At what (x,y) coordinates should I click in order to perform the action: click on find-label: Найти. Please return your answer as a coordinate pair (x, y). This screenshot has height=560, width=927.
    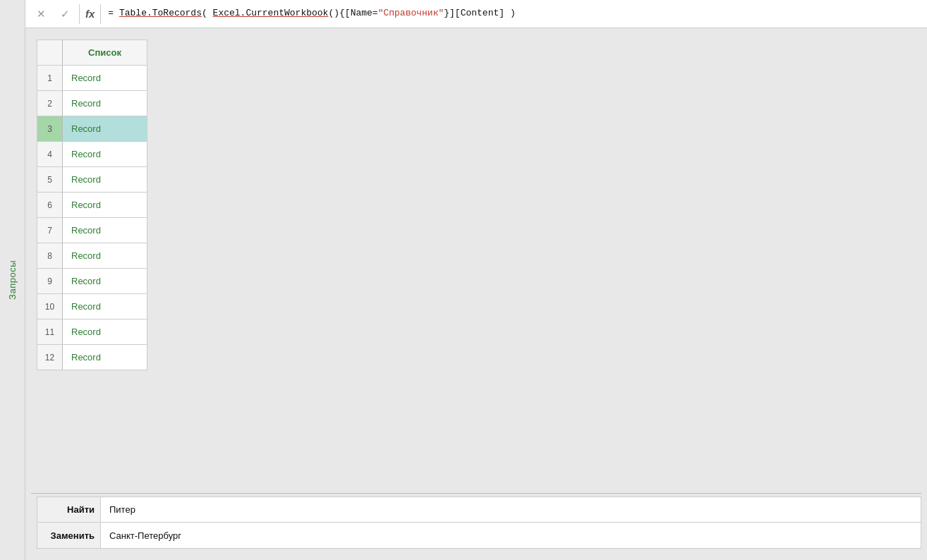
    Looking at the image, I should click on (69, 509).